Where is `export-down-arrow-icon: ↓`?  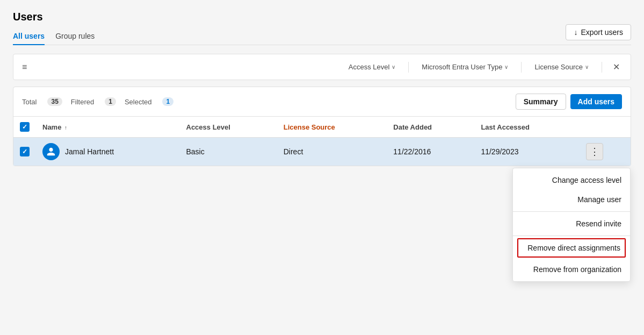 export-down-arrow-icon: ↓ is located at coordinates (576, 32).